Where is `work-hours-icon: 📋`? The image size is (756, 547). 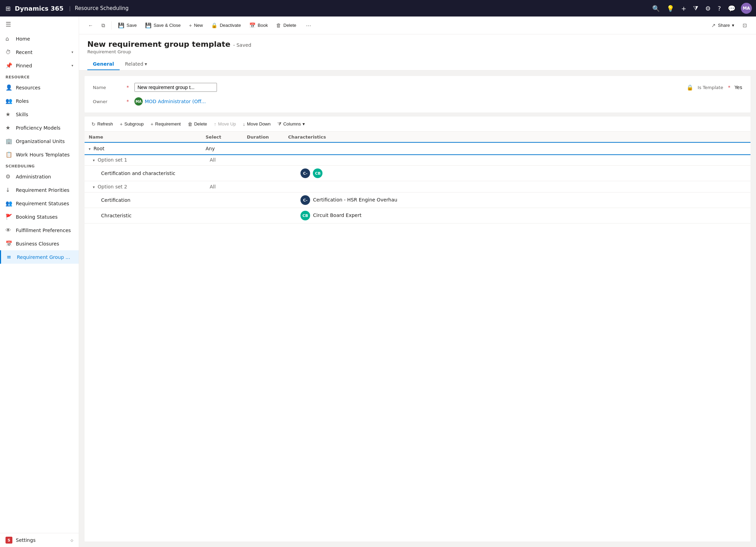 work-hours-icon: 📋 is located at coordinates (9, 155).